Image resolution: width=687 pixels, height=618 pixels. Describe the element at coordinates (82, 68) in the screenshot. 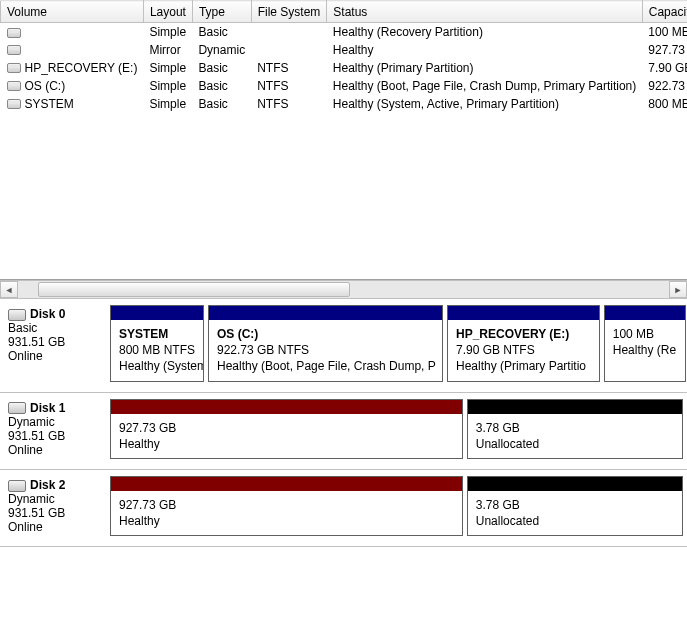

I see `volume-name: HP_RECOVERY (E:)` at that location.